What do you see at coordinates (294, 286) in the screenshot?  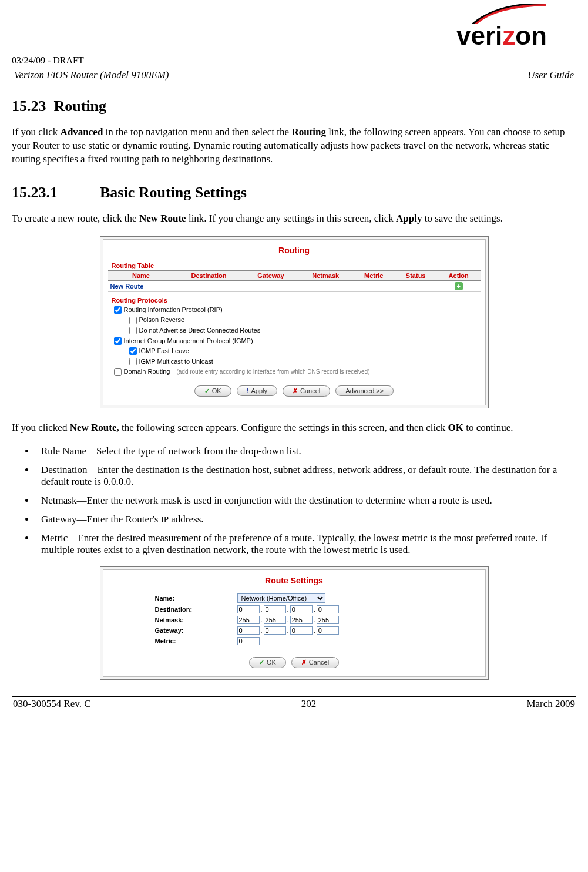 I see `table-row: New Route +` at bounding box center [294, 286].